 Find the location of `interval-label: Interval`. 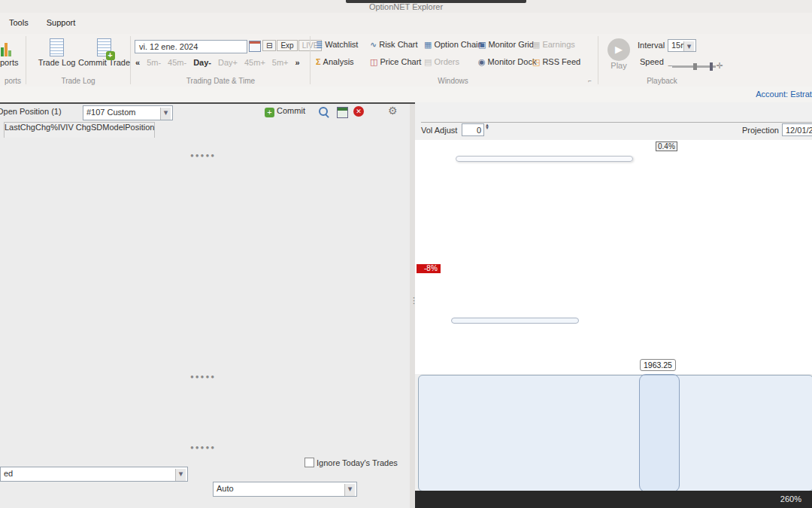

interval-label: Interval is located at coordinates (651, 45).